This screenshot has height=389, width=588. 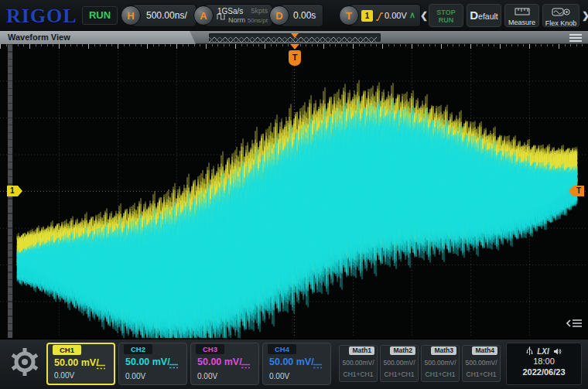 What do you see at coordinates (544, 363) in the screenshot?
I see `system-status-box: LXI 18:00 2022/06/23` at bounding box center [544, 363].